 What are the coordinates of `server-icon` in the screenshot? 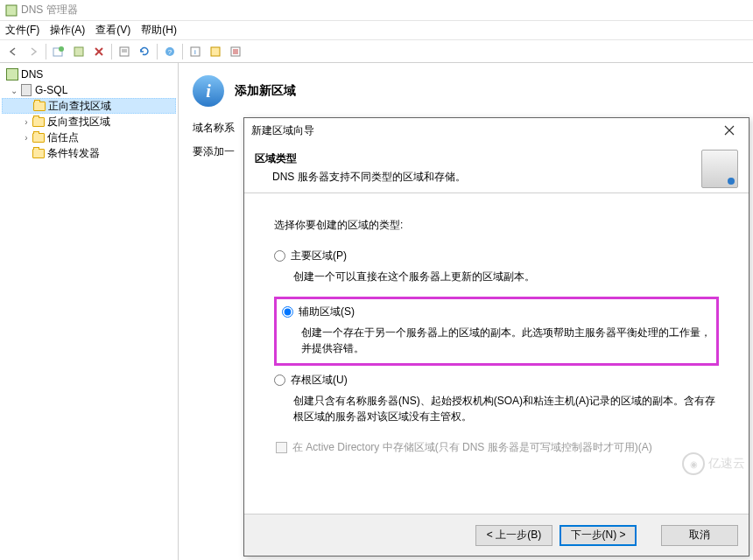 It's located at (26, 90).